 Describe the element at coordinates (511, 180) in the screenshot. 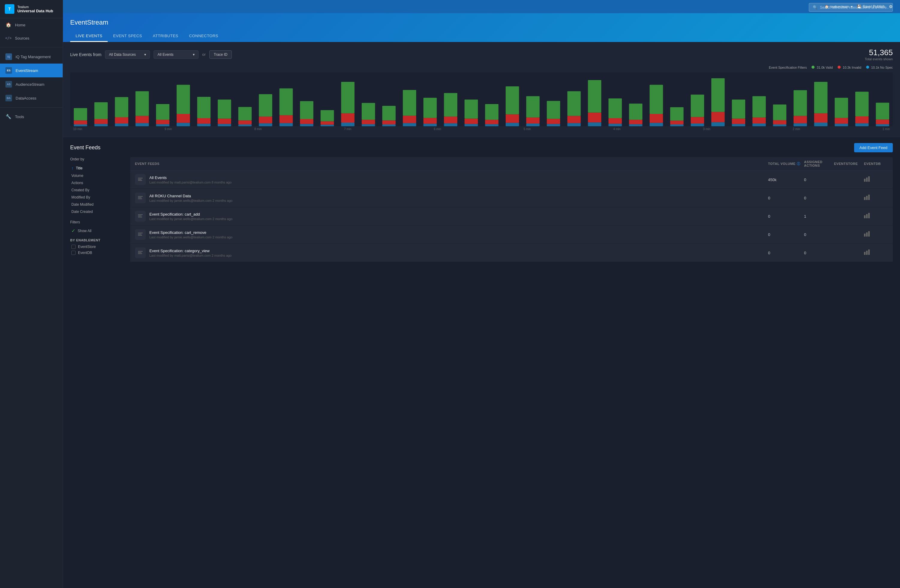

I see `table-row: All Events Last modified by matt.parisi@…` at that location.